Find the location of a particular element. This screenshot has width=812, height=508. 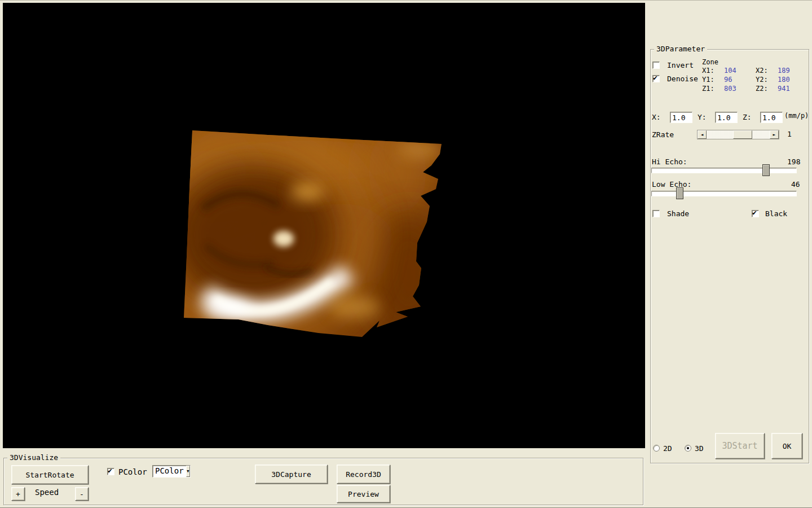

scale-x-input is located at coordinates (681, 117).